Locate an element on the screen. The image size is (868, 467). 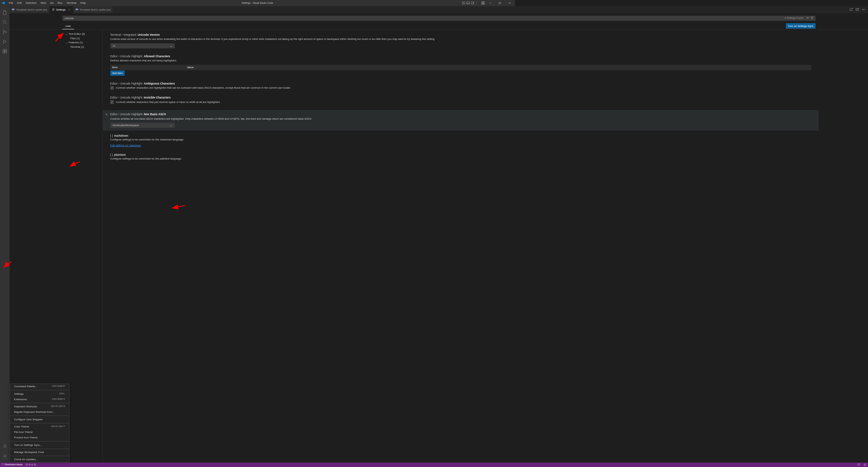
tab-template-quete: Template-tarkov-quete.php is located at coordinates (29, 10).